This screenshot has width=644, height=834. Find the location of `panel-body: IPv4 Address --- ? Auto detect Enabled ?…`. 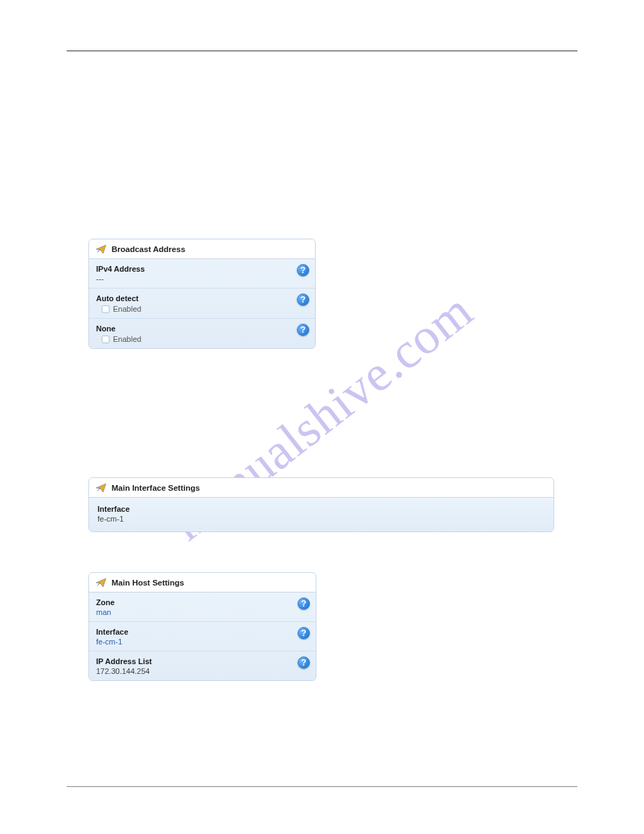

panel-body: IPv4 Address --- ? Auto detect Enabled ?… is located at coordinates (202, 303).